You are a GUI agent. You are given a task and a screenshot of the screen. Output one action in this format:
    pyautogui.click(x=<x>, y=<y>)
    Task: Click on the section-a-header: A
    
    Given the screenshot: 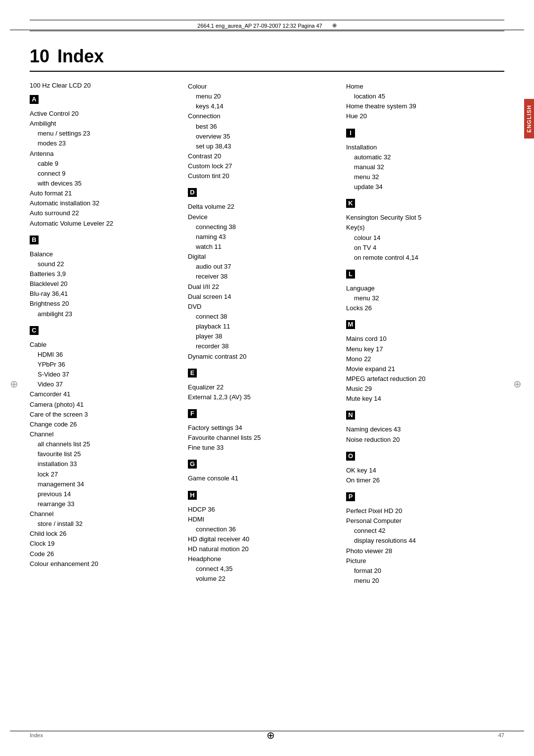 What is the action you would take?
    pyautogui.click(x=104, y=101)
    